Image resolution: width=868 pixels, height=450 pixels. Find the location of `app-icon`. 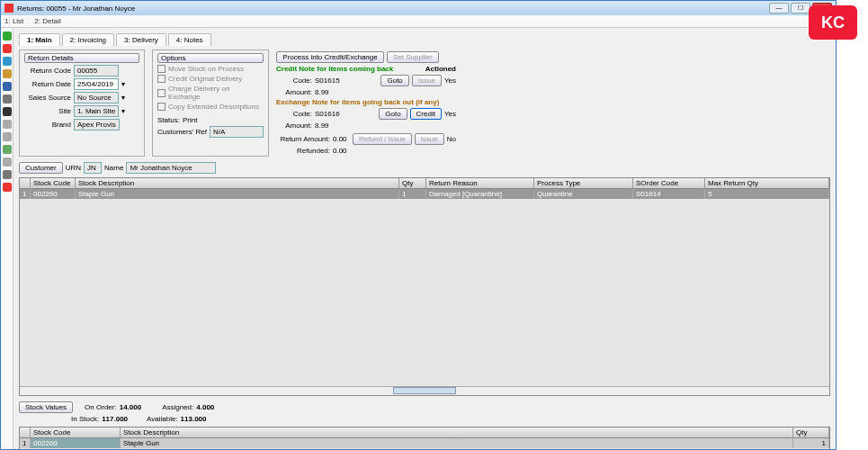

app-icon is located at coordinates (9, 8).